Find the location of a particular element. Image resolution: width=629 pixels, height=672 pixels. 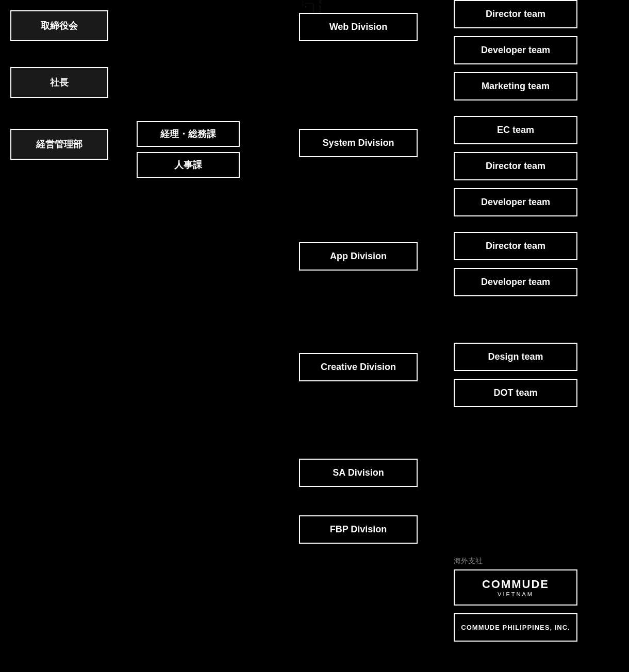

app-division-node: App Division is located at coordinates (358, 257).